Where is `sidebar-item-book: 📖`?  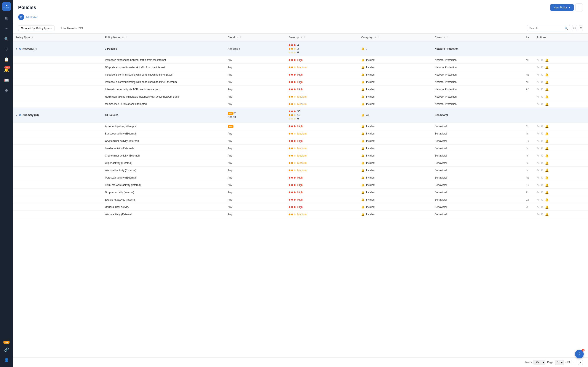 sidebar-item-book: 📖 is located at coordinates (6, 80).